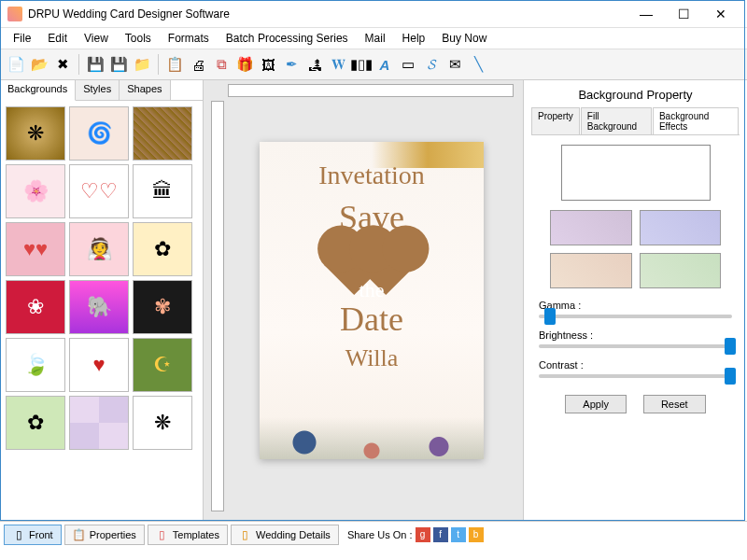 This screenshot has height=560, width=747. Describe the element at coordinates (99, 191) in the screenshot. I see `bg-thumb: ♡♡` at that location.